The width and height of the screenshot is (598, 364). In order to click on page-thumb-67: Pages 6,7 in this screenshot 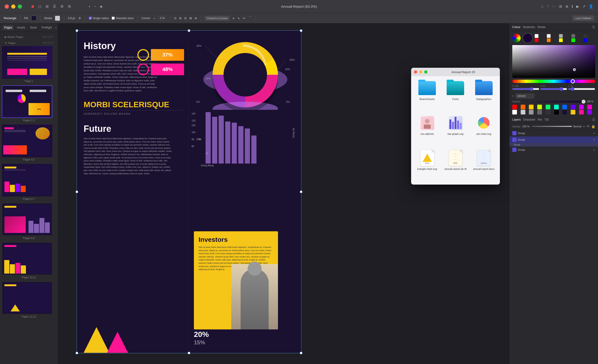, I will do `click(29, 182)`.